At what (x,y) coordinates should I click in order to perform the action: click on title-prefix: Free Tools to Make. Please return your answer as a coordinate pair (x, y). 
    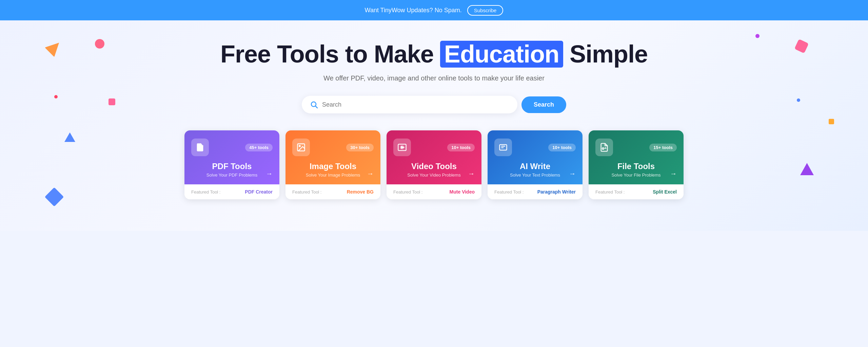
    Looking at the image, I should click on (327, 54).